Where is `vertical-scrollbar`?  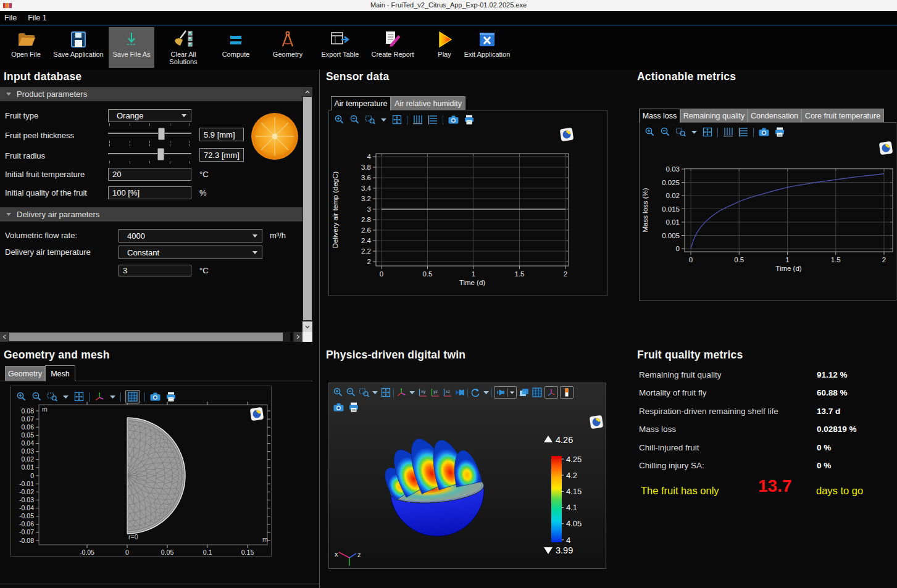 vertical-scrollbar is located at coordinates (307, 210).